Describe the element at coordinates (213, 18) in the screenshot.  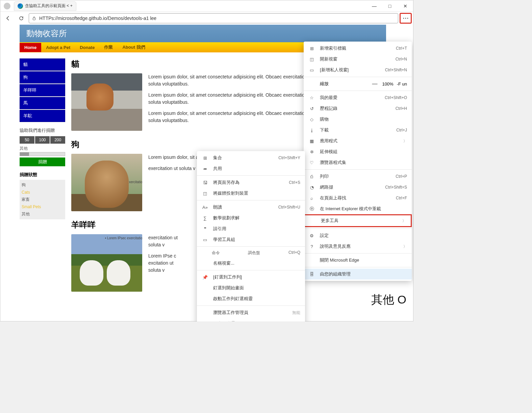
I see `address-bar: HTTPs://microsoftedge.github.io/Demos/de…` at that location.